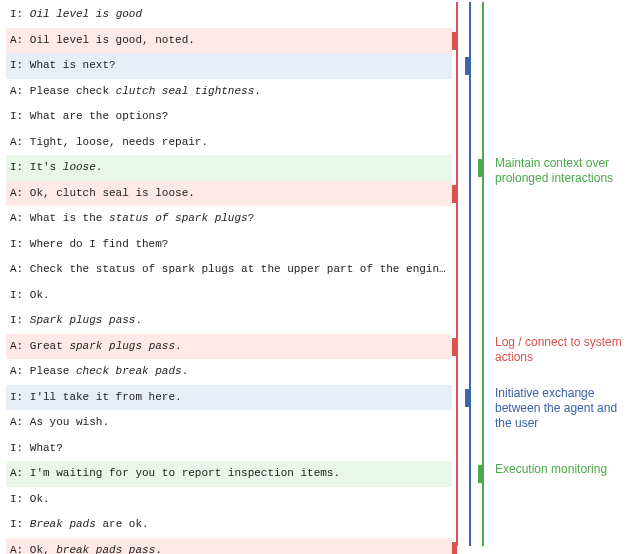 This screenshot has height=554, width=640. Describe the element at coordinates (470, 274) in the screenshot. I see `lane-blue` at that location.